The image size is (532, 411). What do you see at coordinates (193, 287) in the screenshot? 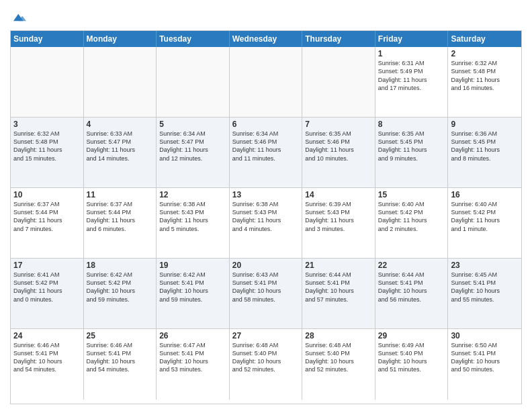
I see `cell-detail: Sunrise: 6:42 AM Sunset: 5:41 PM Dayligh…` at bounding box center [193, 287].